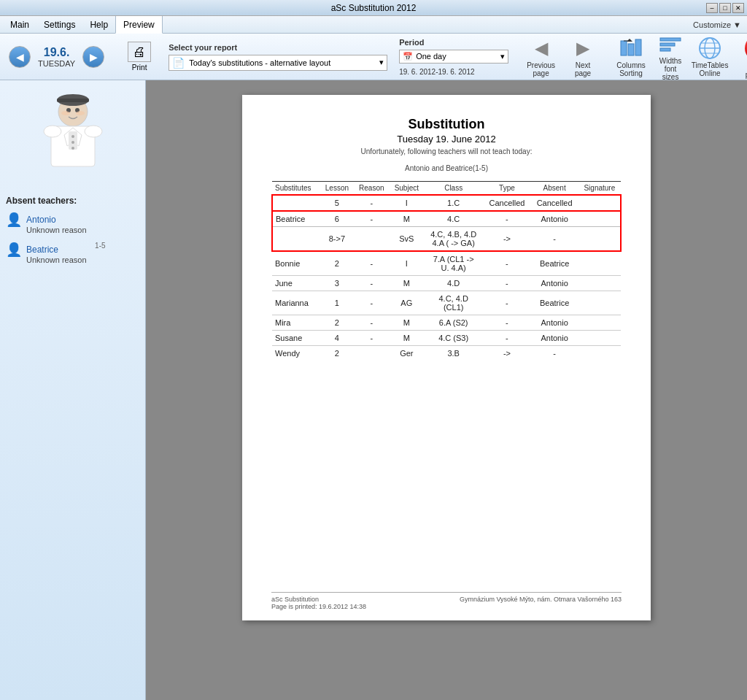 This screenshot has width=747, height=700. I want to click on cell-type-2: -, so click(506, 219).